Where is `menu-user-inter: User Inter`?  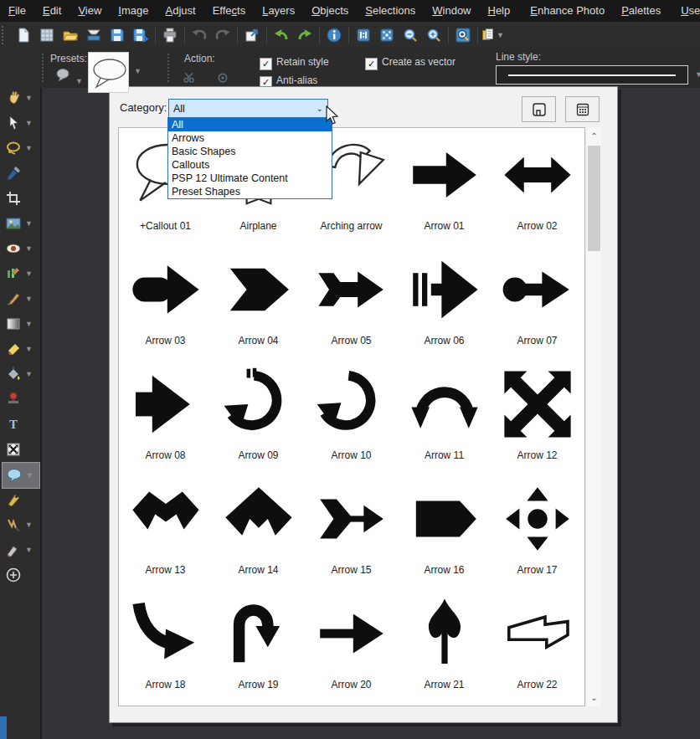
menu-user-inter: User Inter is located at coordinates (687, 11).